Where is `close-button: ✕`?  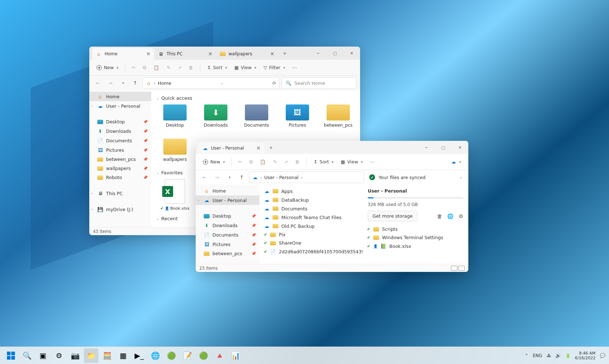
close-button: ✕ is located at coordinates (352, 53).